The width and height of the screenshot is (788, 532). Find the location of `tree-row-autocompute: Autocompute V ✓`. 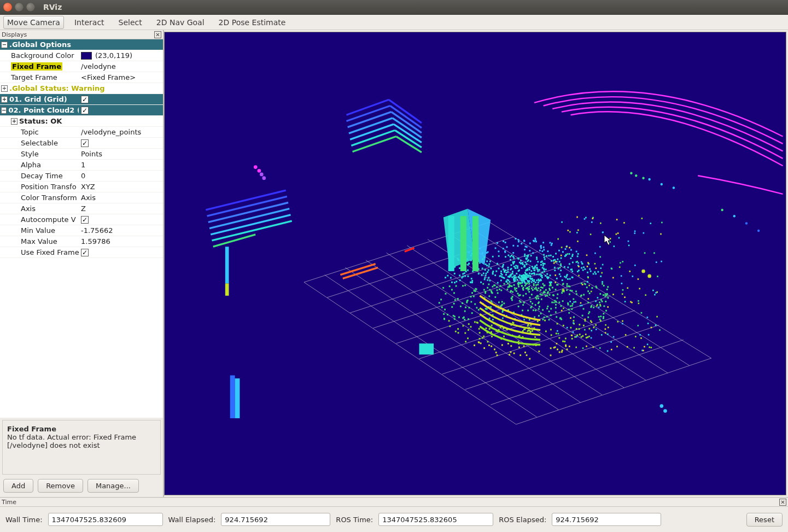

tree-row-autocompute: Autocompute V ✓ is located at coordinates (81, 220).